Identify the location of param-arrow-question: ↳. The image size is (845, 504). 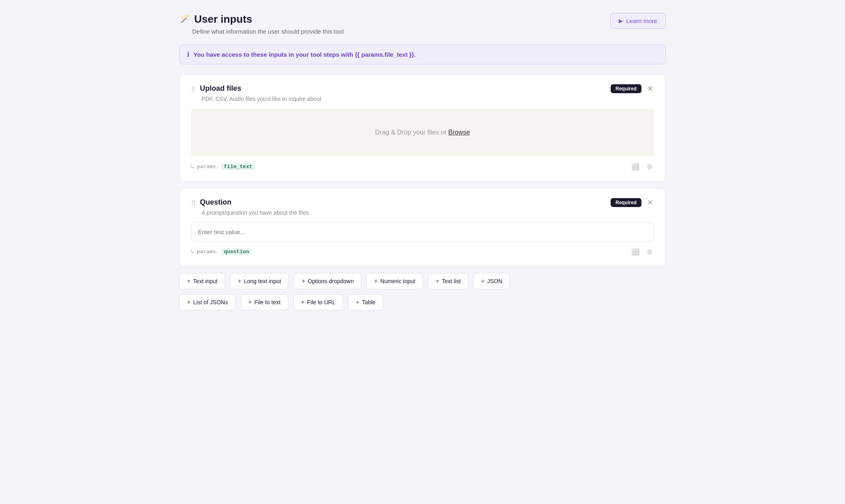
(193, 252).